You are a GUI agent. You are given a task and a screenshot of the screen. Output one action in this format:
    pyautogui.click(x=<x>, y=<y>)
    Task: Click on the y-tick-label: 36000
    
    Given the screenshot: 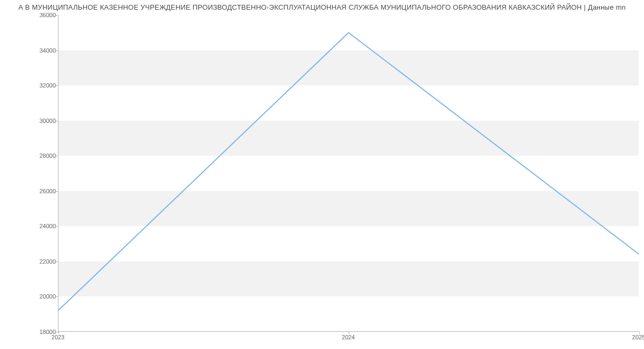 What is the action you would take?
    pyautogui.click(x=40, y=15)
    